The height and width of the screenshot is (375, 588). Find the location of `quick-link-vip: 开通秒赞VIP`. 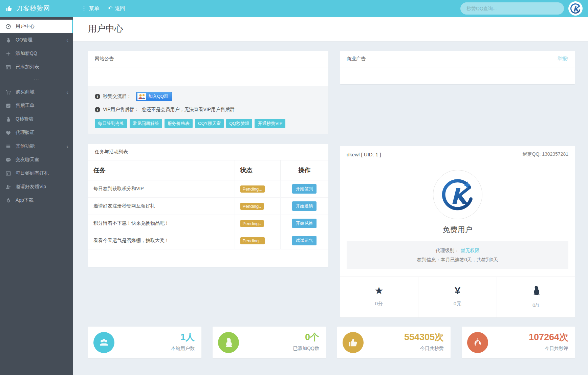

quick-link-vip: 开通秒赞VIP is located at coordinates (270, 124).